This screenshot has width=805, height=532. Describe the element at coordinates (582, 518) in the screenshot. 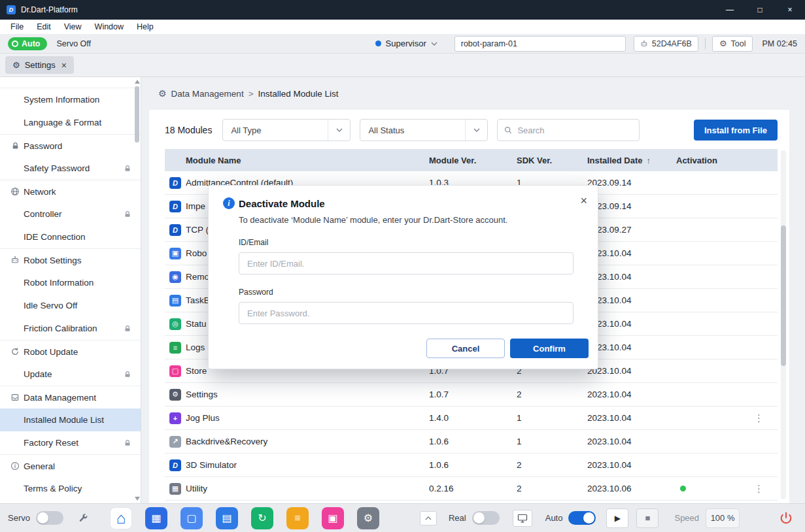

I see `auto-toggle` at that location.